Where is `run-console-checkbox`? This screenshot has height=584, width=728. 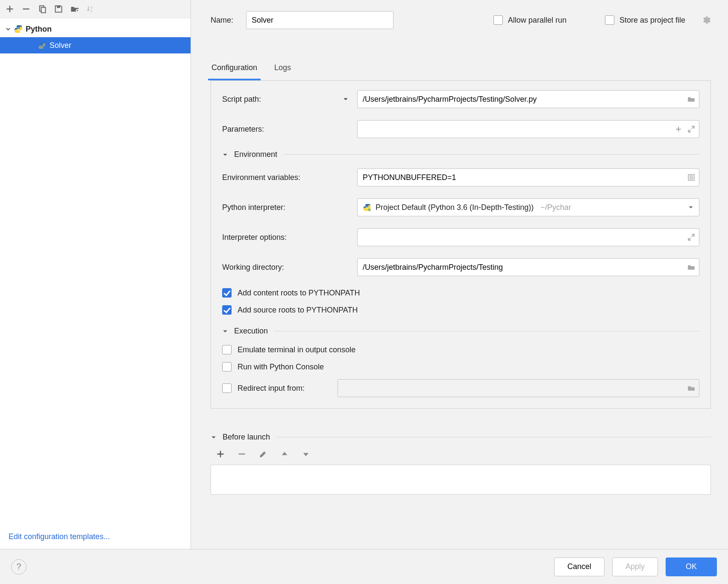 run-console-checkbox is located at coordinates (227, 367).